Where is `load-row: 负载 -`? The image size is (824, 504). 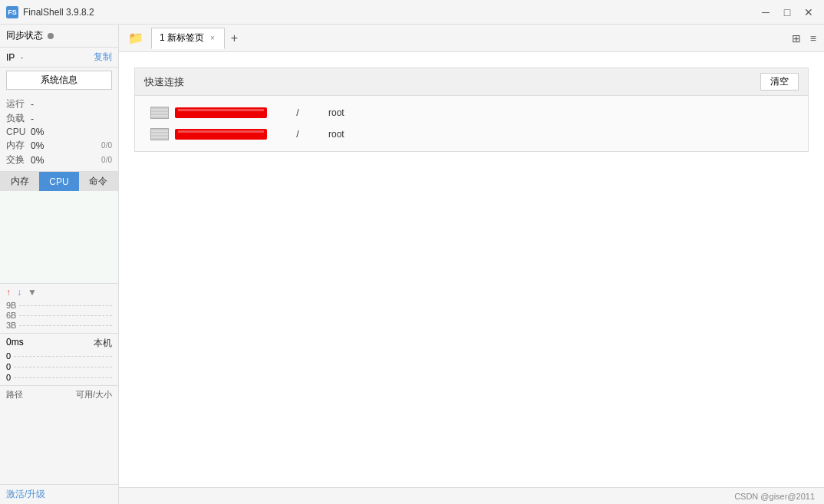 load-row: 负载 - is located at coordinates (59, 118).